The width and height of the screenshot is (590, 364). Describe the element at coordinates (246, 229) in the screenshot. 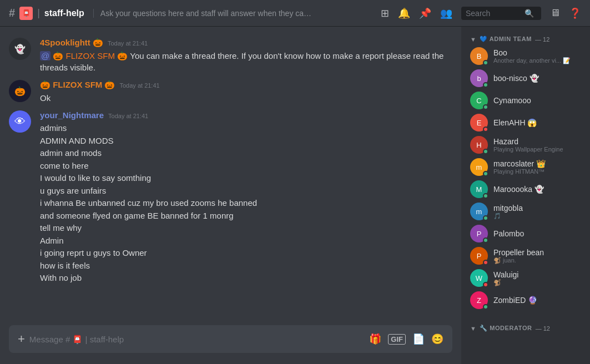

I see `message-line: tell me why` at that location.